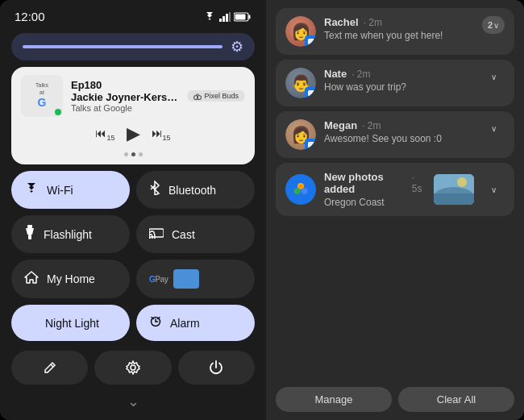 Image resolution: width=524 pixels, height=420 pixels. Describe the element at coordinates (372, 23) in the screenshot. I see `rachel-time: · 2m` at that location.